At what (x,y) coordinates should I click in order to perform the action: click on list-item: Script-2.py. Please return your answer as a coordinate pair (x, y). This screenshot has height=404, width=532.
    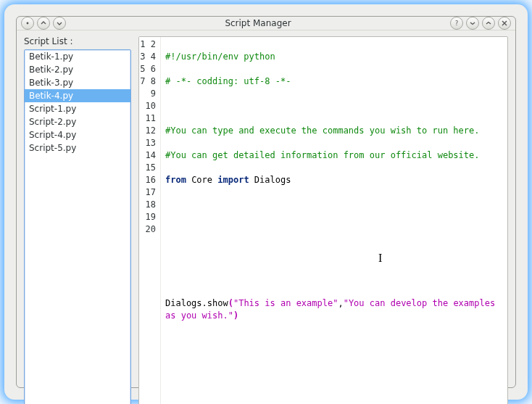
    Looking at the image, I should click on (78, 122).